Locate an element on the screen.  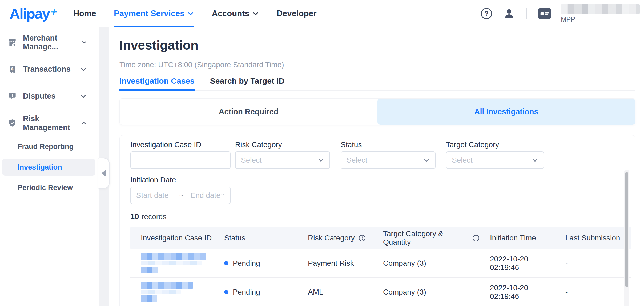
target-category-select: Select is located at coordinates (495, 160).